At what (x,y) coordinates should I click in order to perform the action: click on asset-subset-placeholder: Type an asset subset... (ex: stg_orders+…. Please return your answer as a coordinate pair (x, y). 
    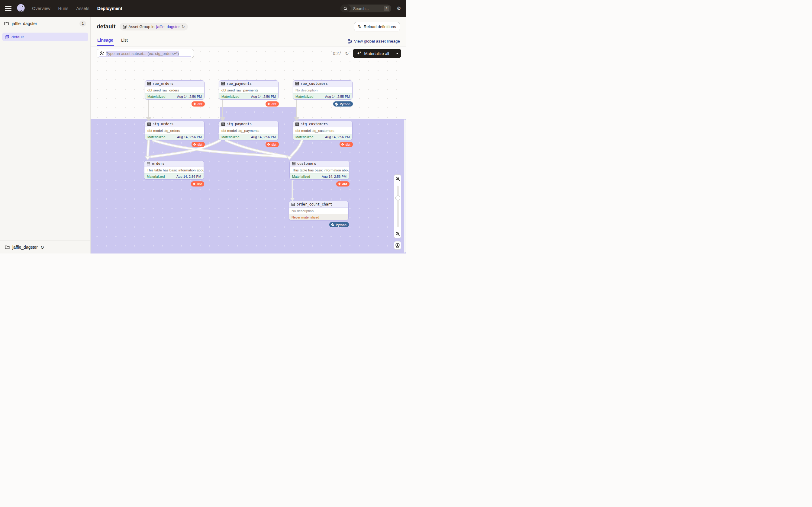
    Looking at the image, I should click on (142, 54).